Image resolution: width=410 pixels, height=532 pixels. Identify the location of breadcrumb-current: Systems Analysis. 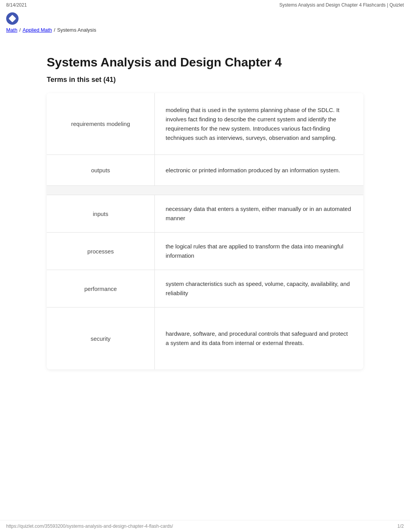
(76, 30).